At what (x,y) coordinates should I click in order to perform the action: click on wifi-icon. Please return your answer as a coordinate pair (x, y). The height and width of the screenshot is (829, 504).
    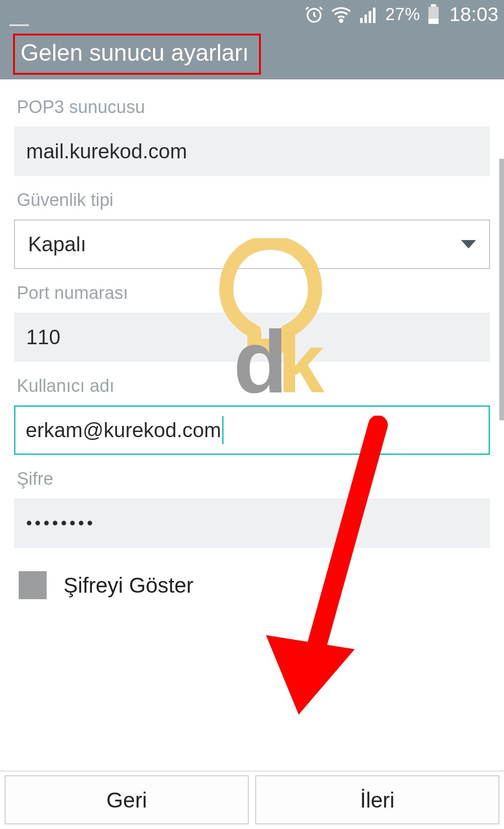
    Looking at the image, I should click on (341, 14).